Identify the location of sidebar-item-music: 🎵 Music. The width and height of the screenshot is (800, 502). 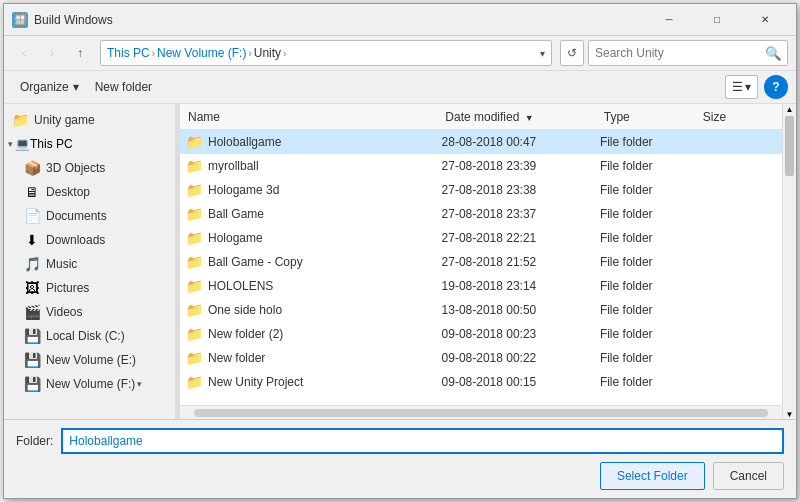
(96, 264).